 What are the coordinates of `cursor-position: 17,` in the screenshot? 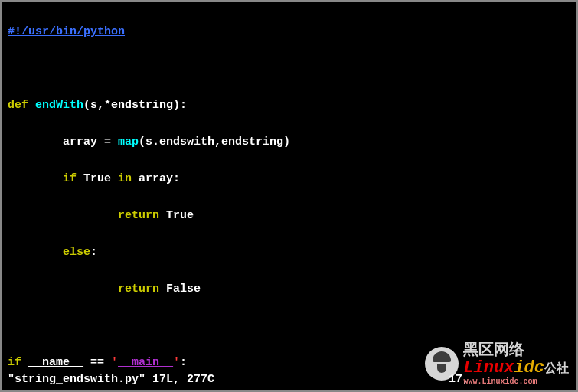 It's located at (459, 380).